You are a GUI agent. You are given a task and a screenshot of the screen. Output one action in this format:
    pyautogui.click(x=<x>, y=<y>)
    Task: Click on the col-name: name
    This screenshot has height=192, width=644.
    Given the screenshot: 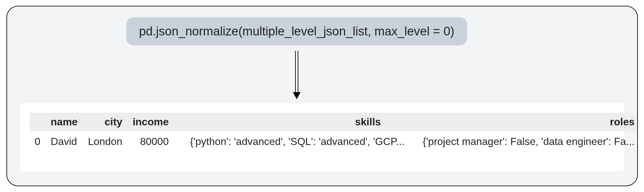 What is the action you would take?
    pyautogui.click(x=64, y=122)
    